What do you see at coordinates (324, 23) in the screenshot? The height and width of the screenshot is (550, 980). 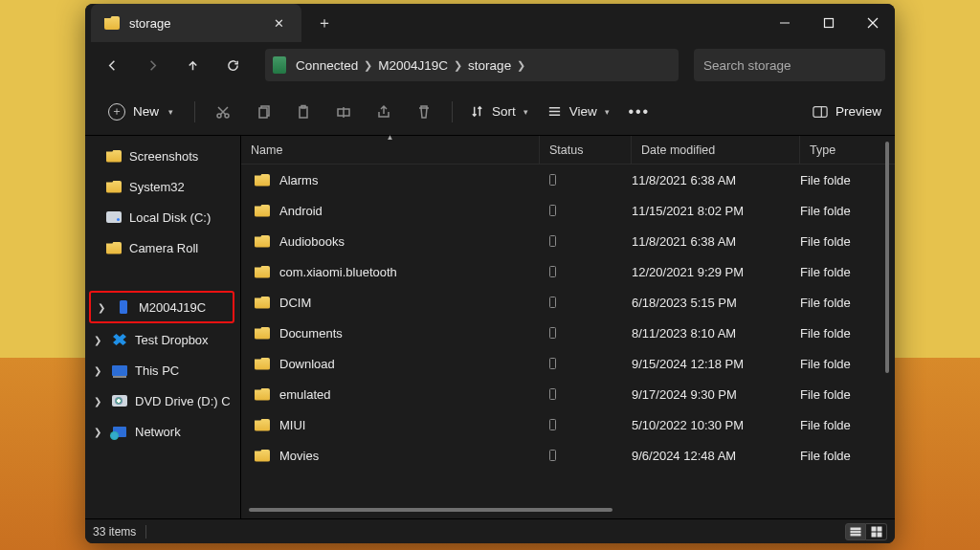 I see `new-tab-button: ＋` at bounding box center [324, 23].